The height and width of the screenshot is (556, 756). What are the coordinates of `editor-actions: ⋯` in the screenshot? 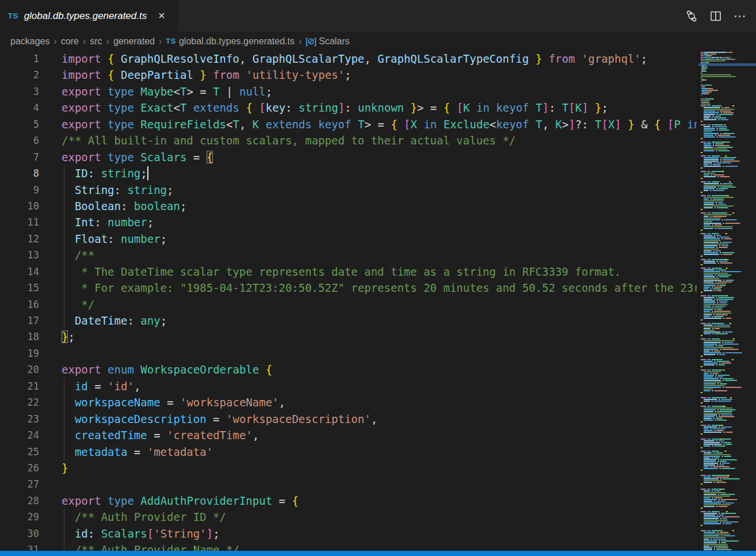 It's located at (720, 16).